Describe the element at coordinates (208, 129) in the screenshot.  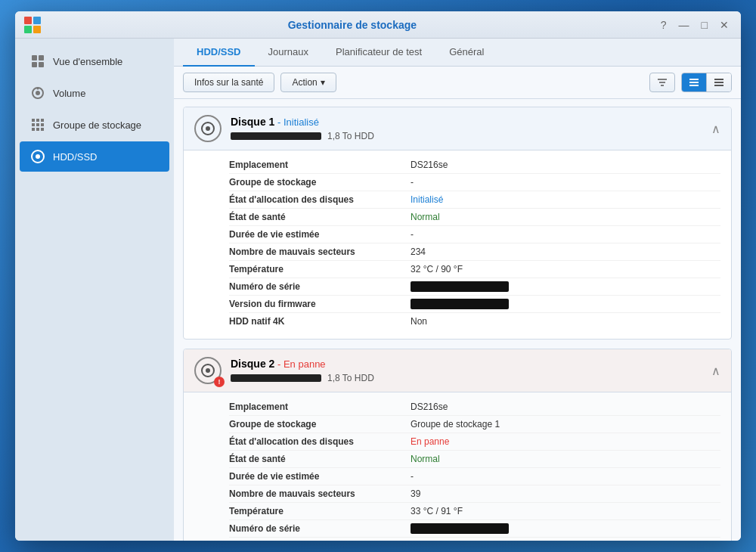
I see `disk-1-icon` at that location.